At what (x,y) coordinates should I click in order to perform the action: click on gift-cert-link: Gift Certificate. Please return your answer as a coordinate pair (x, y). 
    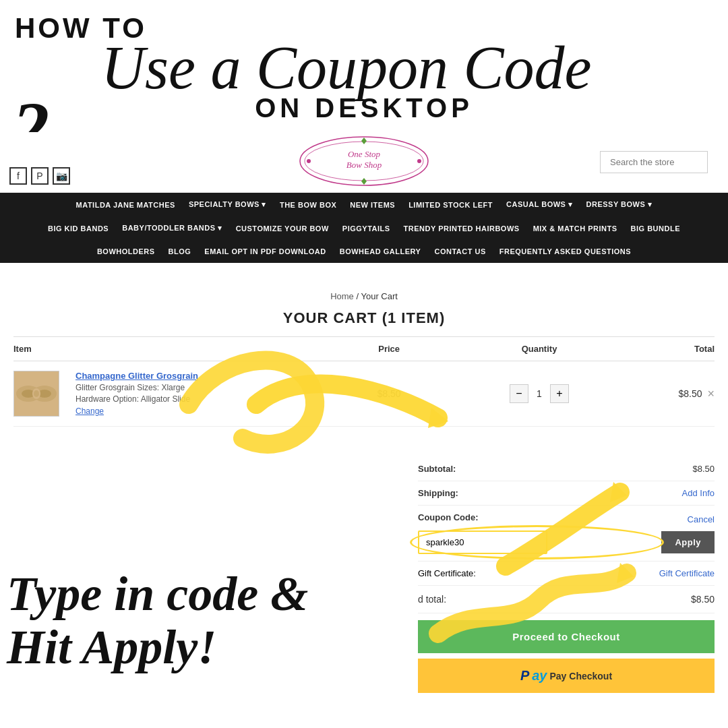
    Looking at the image, I should click on (687, 573).